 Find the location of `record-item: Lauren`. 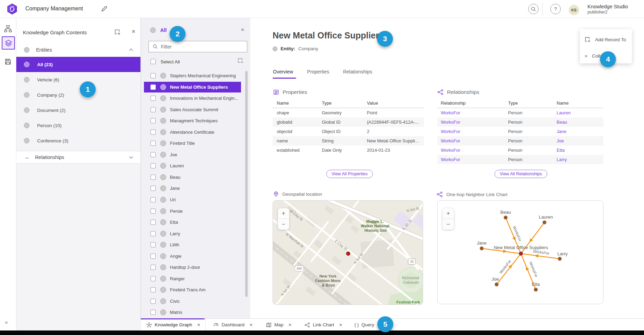

record-item: Lauren is located at coordinates (192, 166).